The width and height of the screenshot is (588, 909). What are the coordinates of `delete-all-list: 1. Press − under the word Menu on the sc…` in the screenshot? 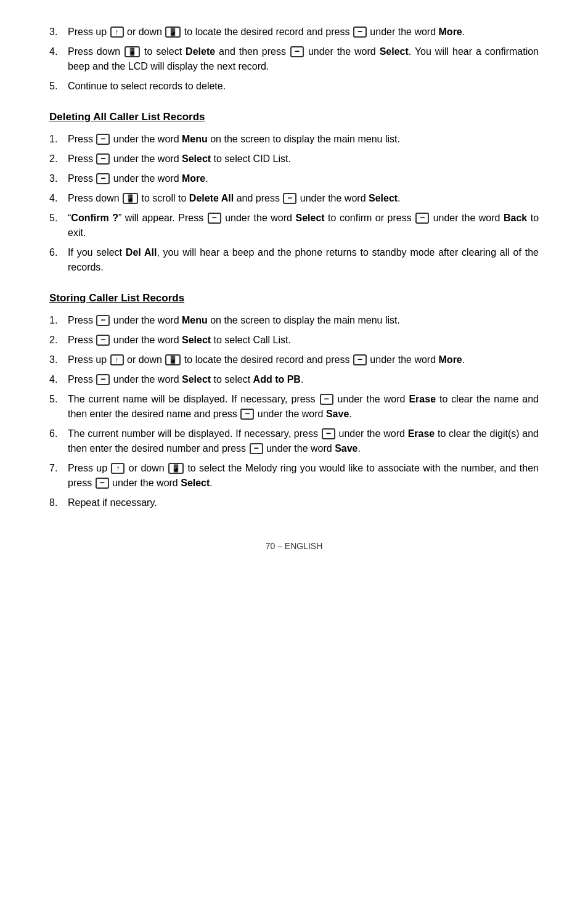 It's located at (294, 203).